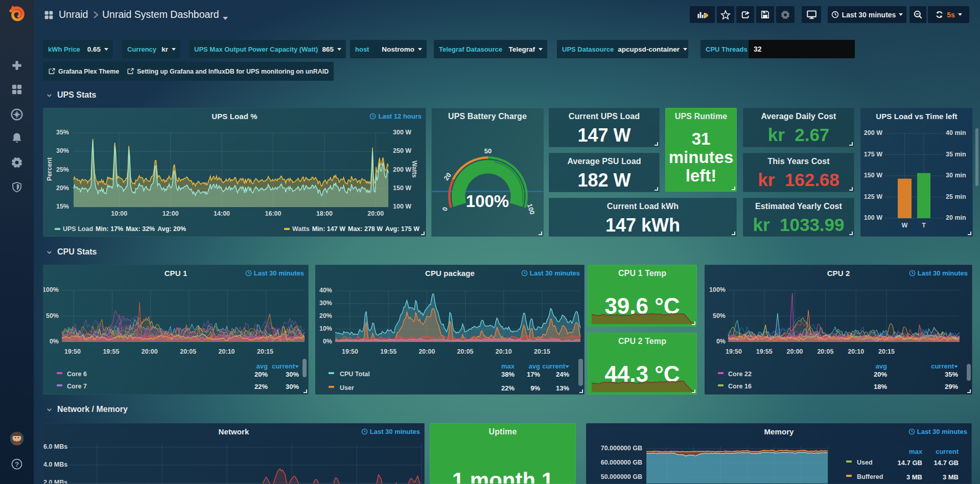 This screenshot has width=980, height=484. What do you see at coordinates (488, 151) in the screenshot?
I see `svg-text: 50` at bounding box center [488, 151].